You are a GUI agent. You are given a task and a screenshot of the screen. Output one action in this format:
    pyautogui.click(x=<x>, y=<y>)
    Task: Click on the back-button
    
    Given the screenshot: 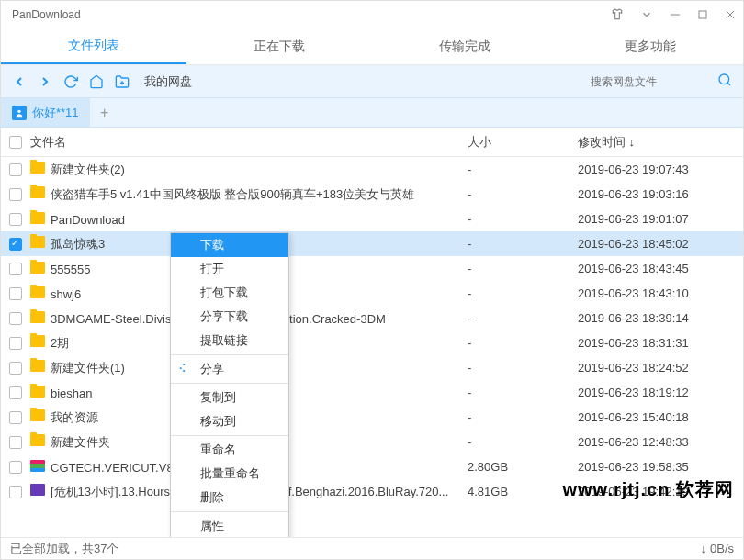 What is the action you would take?
    pyautogui.click(x=19, y=82)
    